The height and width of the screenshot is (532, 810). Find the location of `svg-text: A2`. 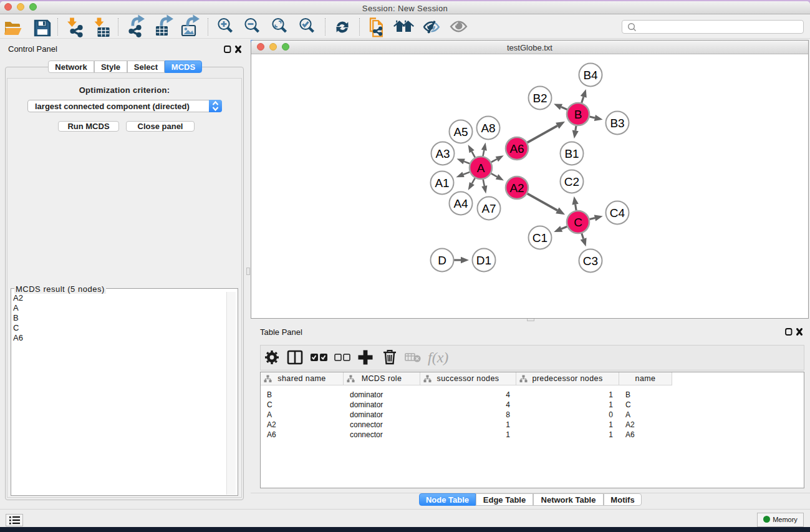

svg-text: A2 is located at coordinates (516, 188).